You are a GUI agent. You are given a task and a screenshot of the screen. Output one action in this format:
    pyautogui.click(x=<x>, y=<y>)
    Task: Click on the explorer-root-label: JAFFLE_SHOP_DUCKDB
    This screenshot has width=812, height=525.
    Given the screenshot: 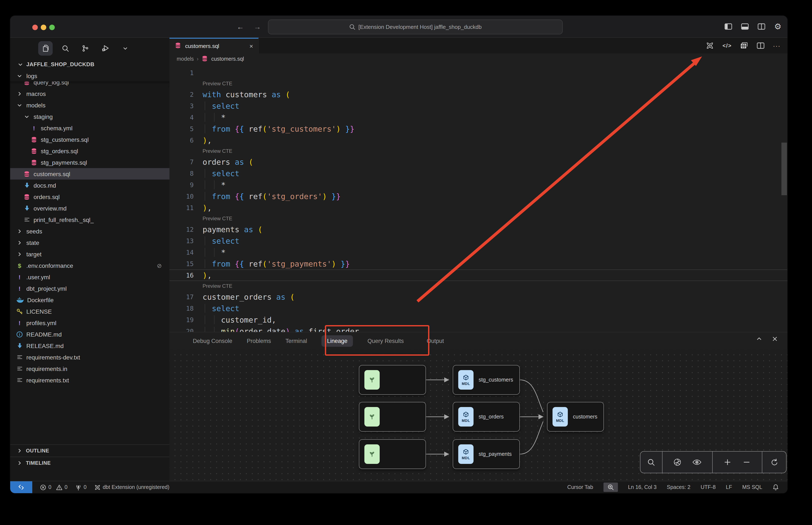 What is the action you would take?
    pyautogui.click(x=60, y=64)
    